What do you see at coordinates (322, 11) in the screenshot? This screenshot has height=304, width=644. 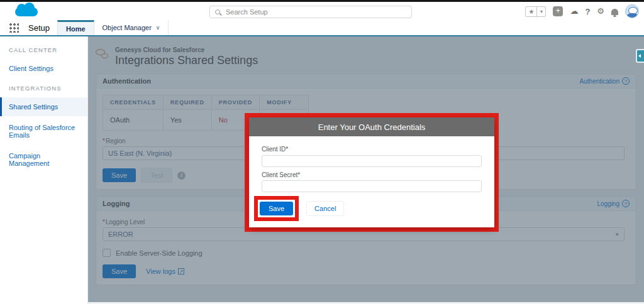 I see `global-header: ★ ▾ + ☁ ? ⚙` at bounding box center [322, 11].